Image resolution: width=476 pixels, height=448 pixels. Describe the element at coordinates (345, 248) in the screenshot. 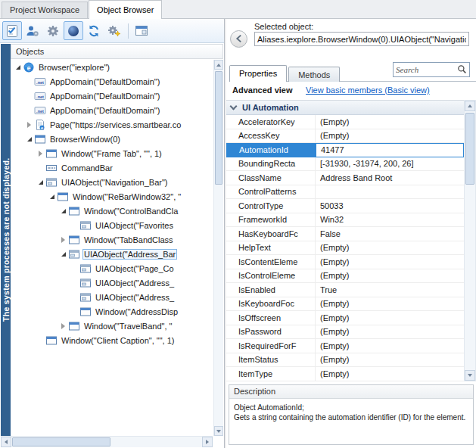

I see `property-row: HelpText(Empty)` at that location.